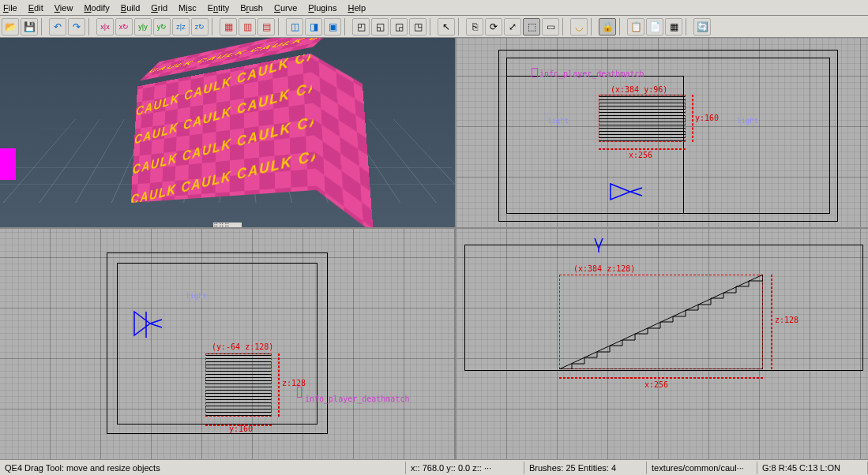 The height and width of the screenshot is (475, 868). Describe the element at coordinates (286, 8) in the screenshot. I see `menu-curve: Curve` at that location.